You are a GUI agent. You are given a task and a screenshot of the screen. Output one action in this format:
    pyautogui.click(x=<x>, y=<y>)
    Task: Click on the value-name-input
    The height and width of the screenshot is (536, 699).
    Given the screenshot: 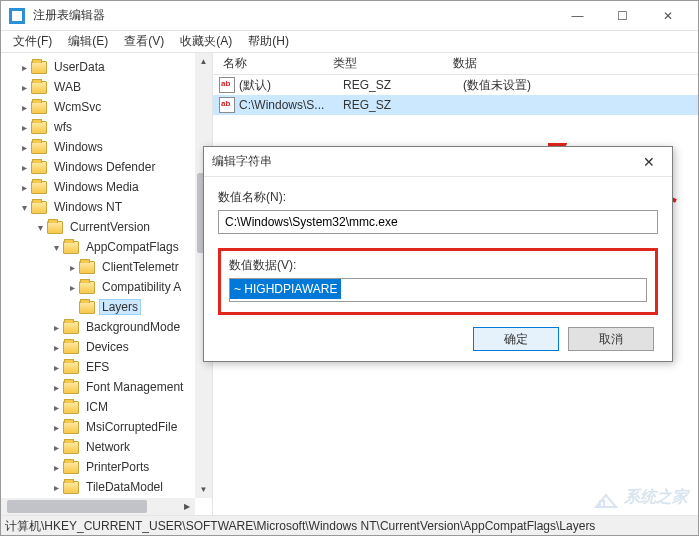 What is the action you would take?
    pyautogui.click(x=438, y=222)
    